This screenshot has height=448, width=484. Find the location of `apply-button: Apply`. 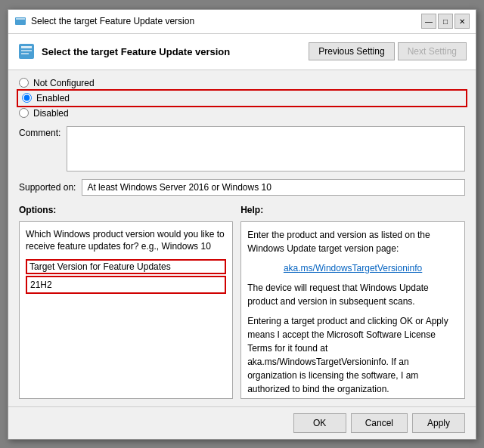

apply-button: Apply is located at coordinates (439, 423).